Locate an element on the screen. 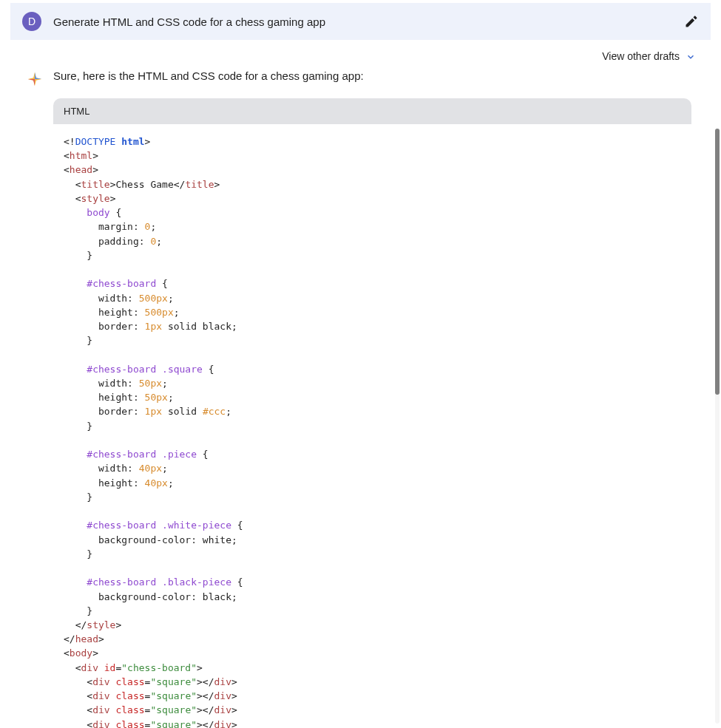 This screenshot has width=721, height=728. drafts-link-text: View other drafts is located at coordinates (640, 56).